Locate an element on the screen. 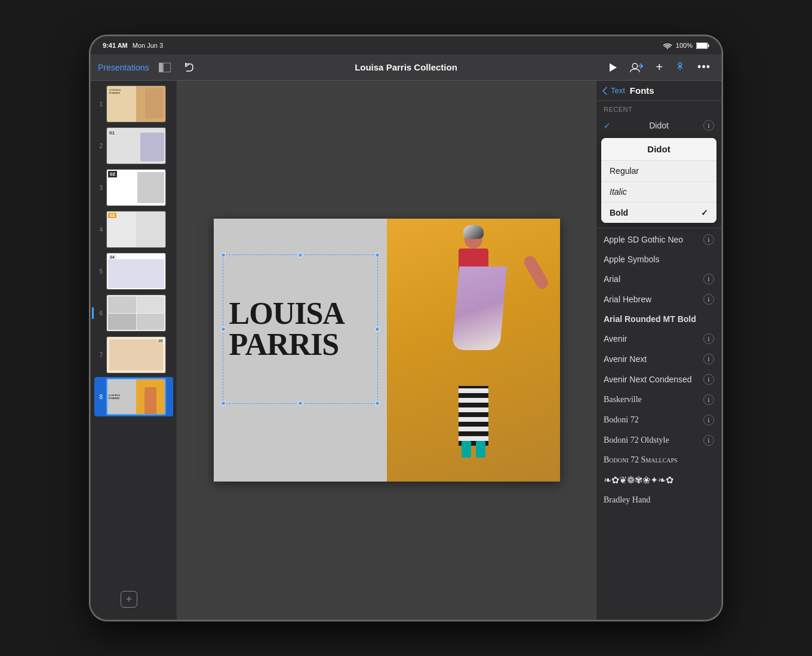 The height and width of the screenshot is (656, 812). slide-image-3: 02 is located at coordinates (136, 188).